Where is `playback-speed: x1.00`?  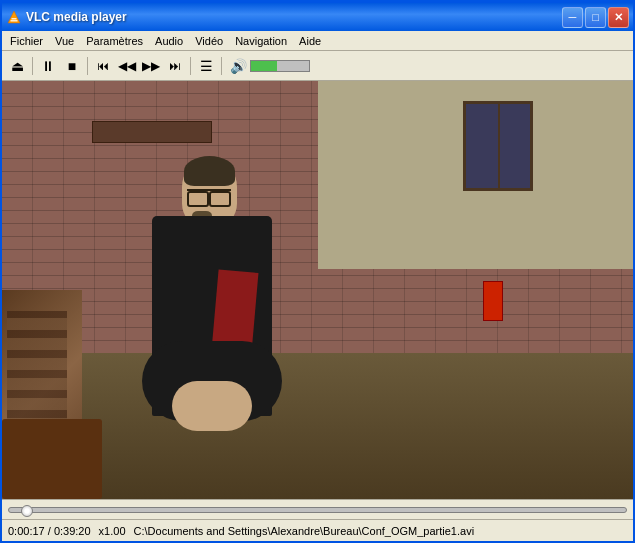
playback-speed: x1.00 is located at coordinates (112, 531).